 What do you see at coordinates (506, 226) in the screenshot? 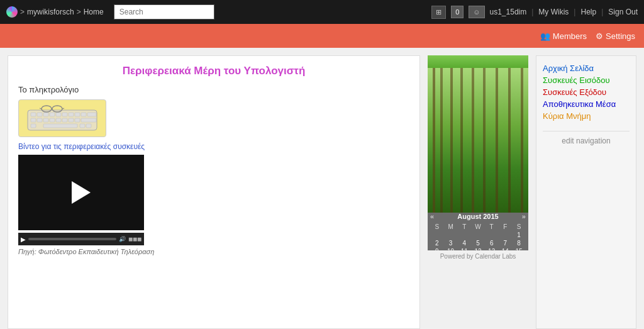
I see `calendar-day-header: F` at bounding box center [506, 226].